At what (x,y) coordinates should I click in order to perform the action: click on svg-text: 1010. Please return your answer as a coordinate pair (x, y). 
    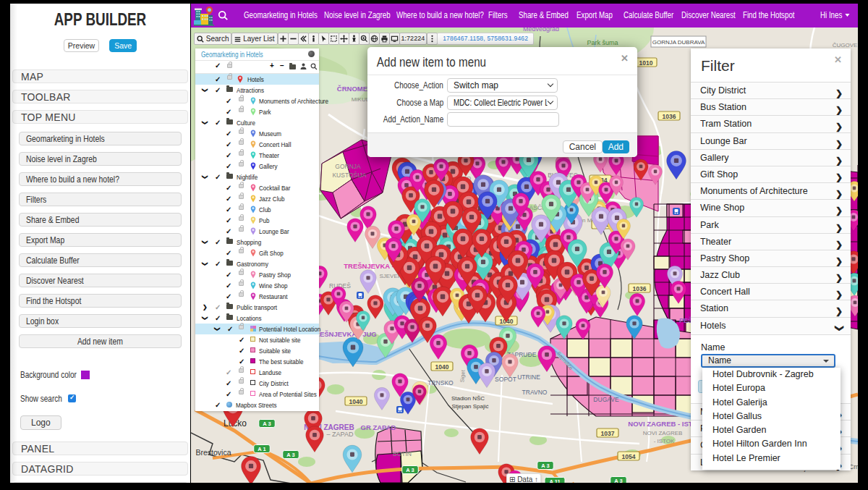
    Looking at the image, I should click on (647, 63).